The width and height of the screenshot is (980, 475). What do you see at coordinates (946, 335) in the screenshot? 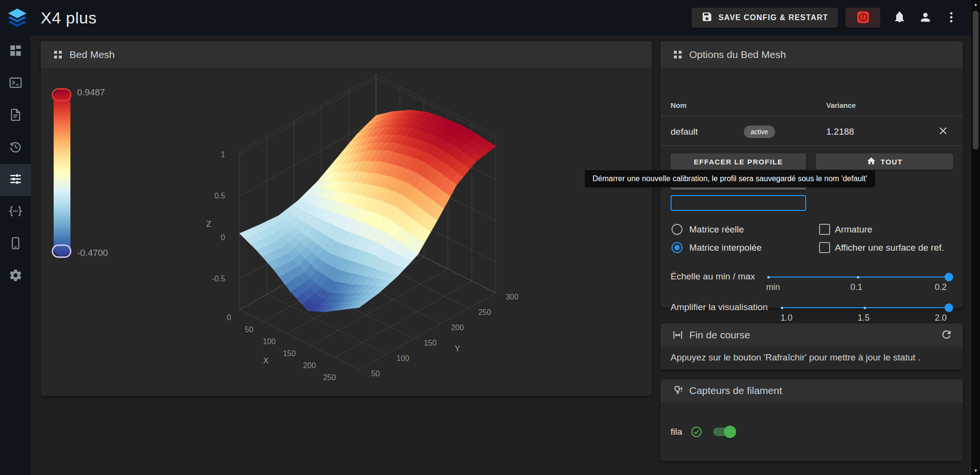
I see `refresh-endstops-button` at bounding box center [946, 335].